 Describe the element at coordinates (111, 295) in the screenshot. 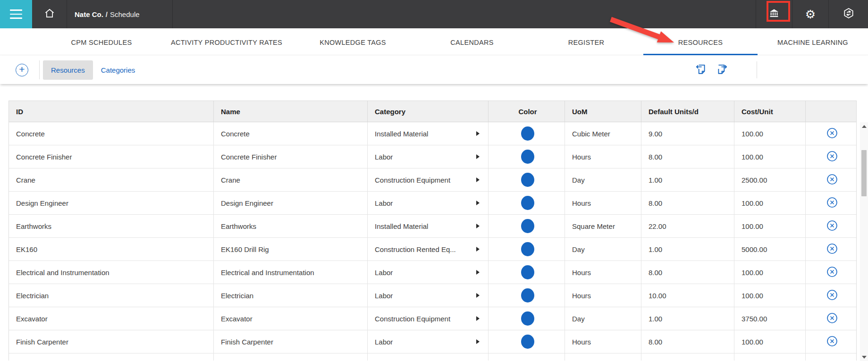

I see `cell-id: Electrician` at that location.